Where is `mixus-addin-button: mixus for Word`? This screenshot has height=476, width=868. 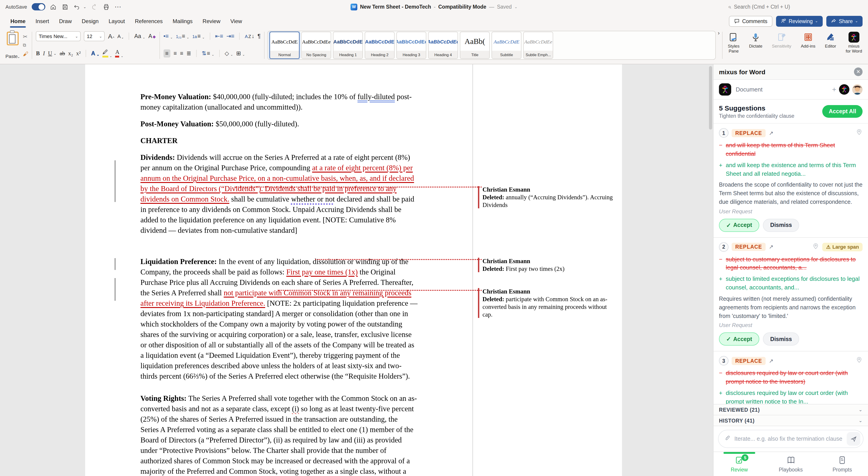 mixus-addin-button: mixus for Word is located at coordinates (854, 42).